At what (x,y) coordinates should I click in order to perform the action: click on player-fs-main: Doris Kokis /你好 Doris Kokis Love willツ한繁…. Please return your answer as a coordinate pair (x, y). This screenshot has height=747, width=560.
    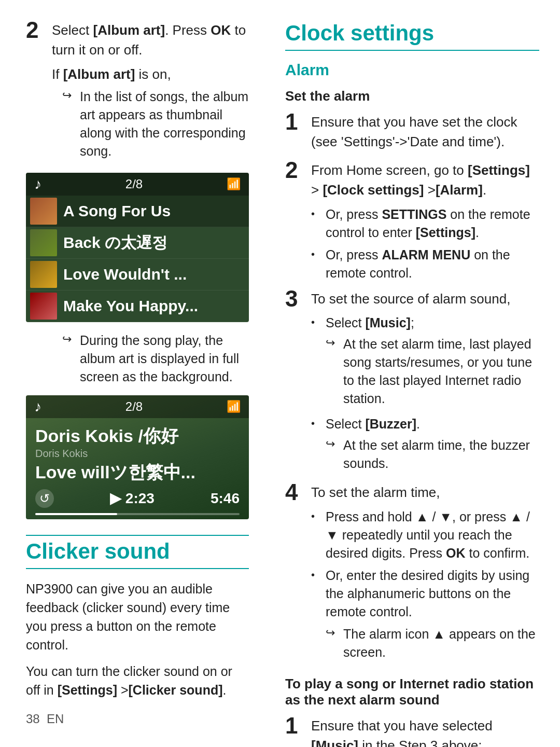
    Looking at the image, I should click on (137, 452).